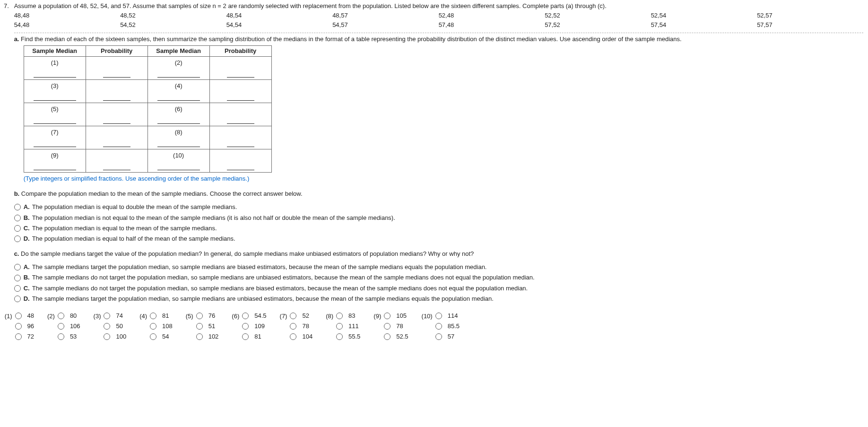 Image resolution: width=868 pixels, height=427 pixels. I want to click on table-cell-7: (7), so click(55, 137).